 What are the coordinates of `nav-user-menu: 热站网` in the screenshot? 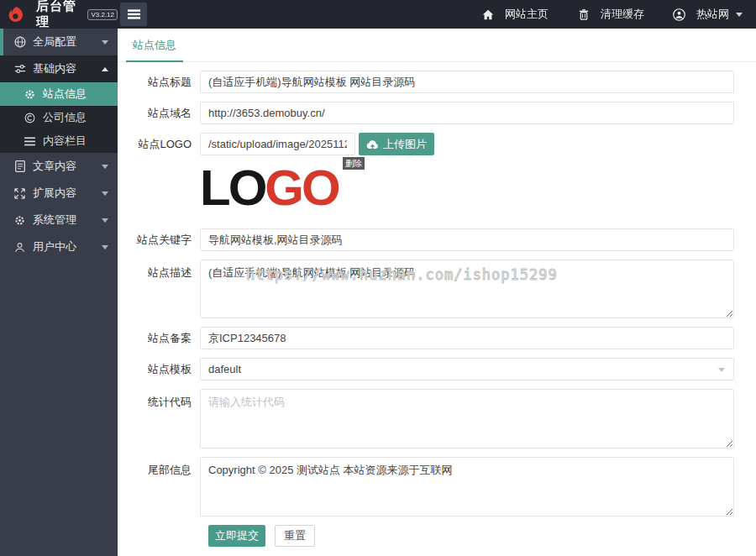 It's located at (707, 14).